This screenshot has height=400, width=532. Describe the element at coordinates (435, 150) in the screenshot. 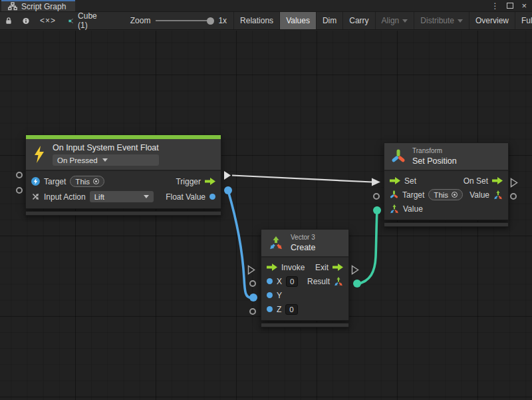

I see `node-category: Transform` at that location.